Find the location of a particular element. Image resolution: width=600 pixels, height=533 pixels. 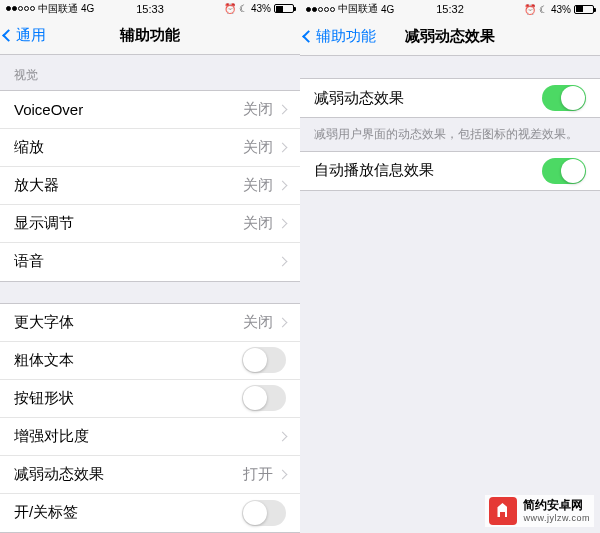

toggle-autoplay-effects is located at coordinates (564, 171).